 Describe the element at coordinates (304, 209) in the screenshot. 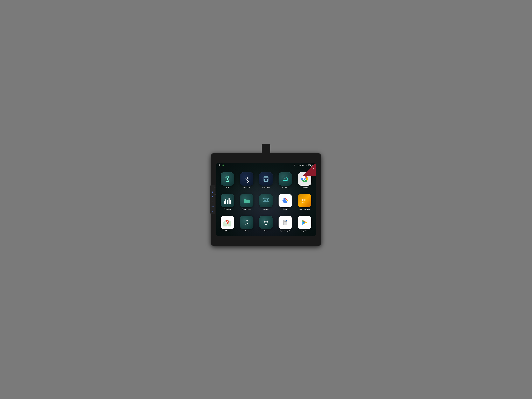

I see `igo-label: iGO_P719WDv2` at that location.